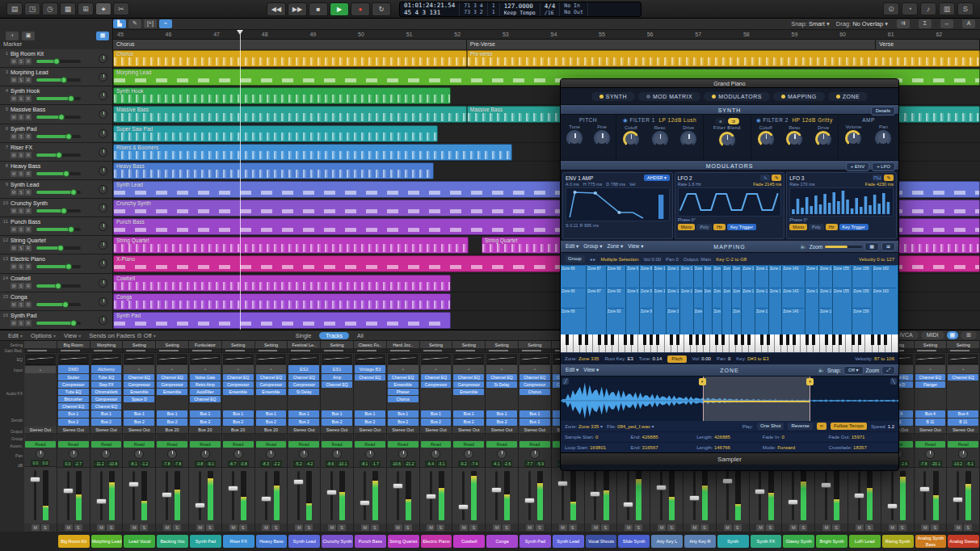 This screenshot has height=551, width=980. I want to click on track-name: Synth Hook, so click(25, 90).